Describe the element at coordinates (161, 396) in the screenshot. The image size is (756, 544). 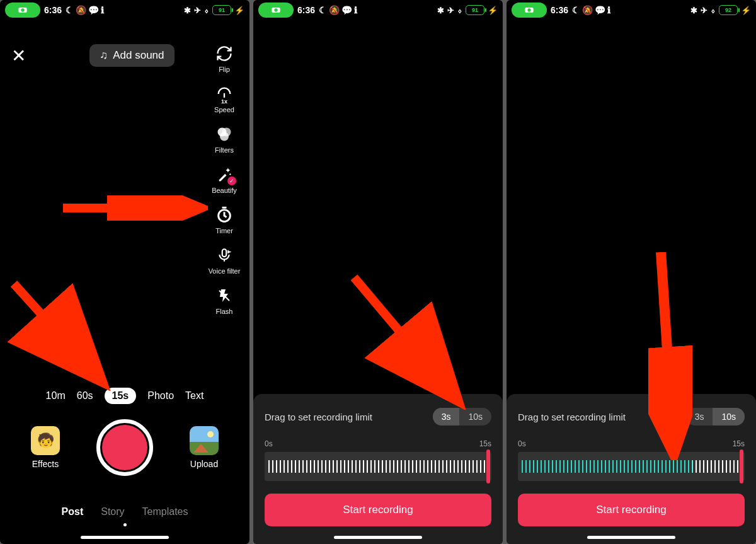
I see `duration-photo: Photo` at that location.